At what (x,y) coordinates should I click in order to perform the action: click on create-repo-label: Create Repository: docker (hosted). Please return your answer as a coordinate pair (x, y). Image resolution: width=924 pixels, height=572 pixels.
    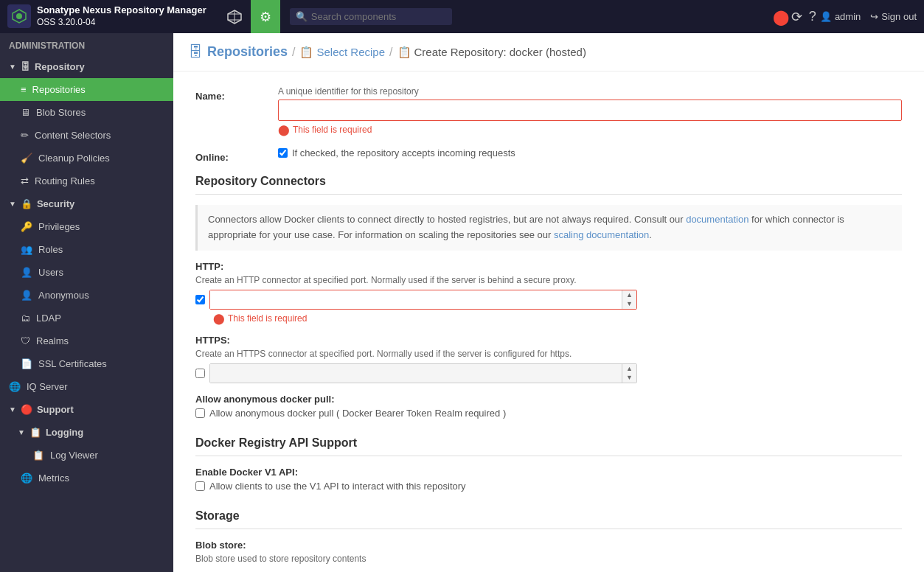
    Looking at the image, I should click on (500, 52).